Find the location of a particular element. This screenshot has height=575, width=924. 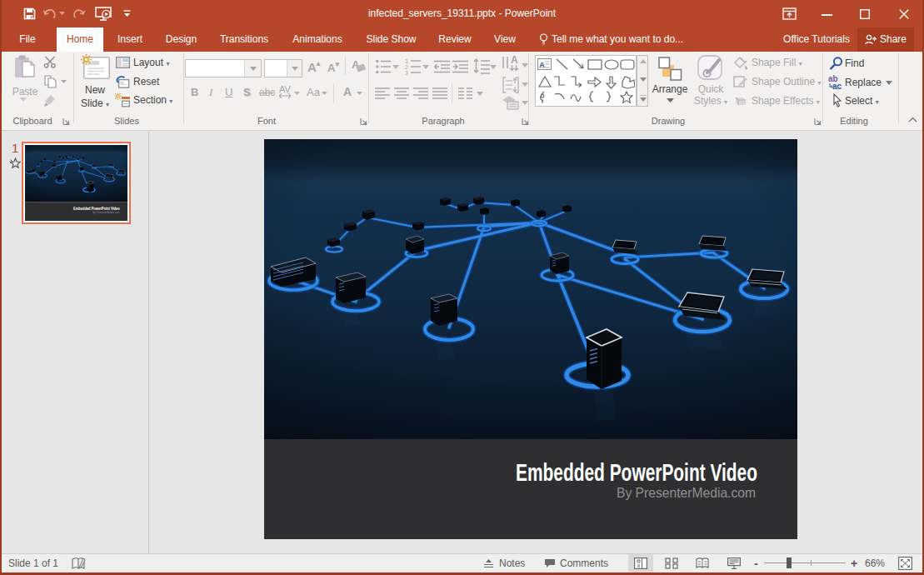

svg-text: 2 is located at coordinates (407, 67).